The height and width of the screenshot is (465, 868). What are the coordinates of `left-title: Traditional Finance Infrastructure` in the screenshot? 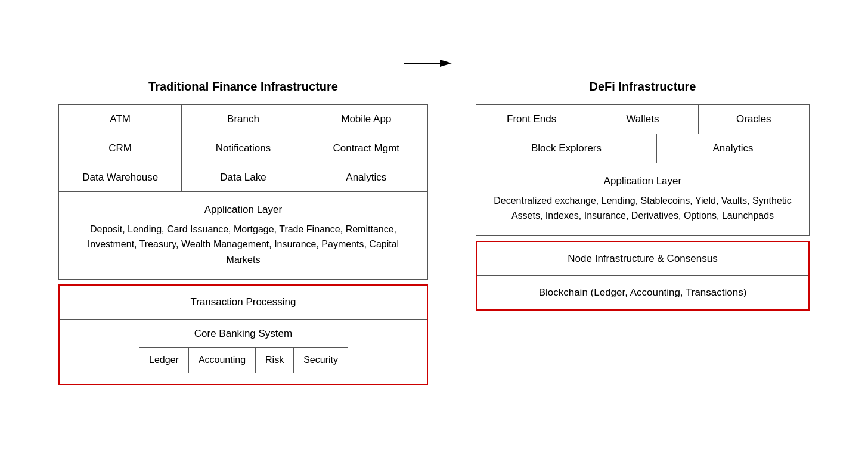 It's located at (243, 87).